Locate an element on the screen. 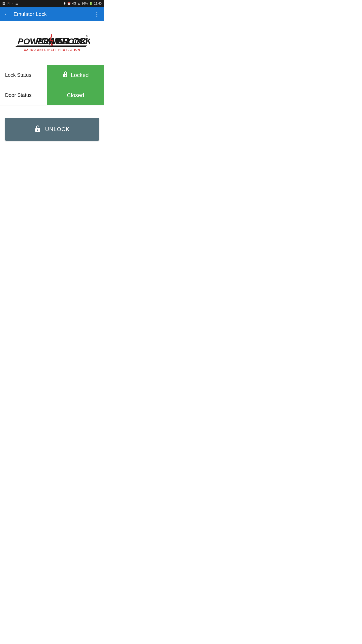  alarm-icon: ⏰ is located at coordinates (69, 4).